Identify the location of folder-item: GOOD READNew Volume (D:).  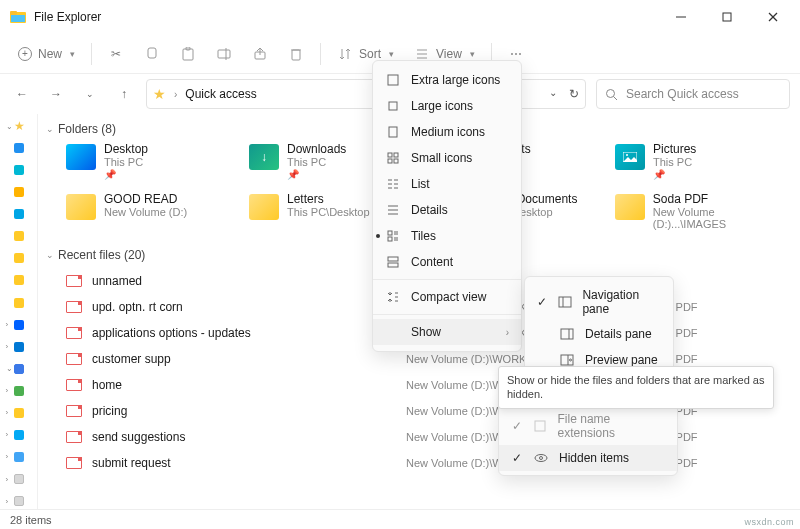
(154, 211).